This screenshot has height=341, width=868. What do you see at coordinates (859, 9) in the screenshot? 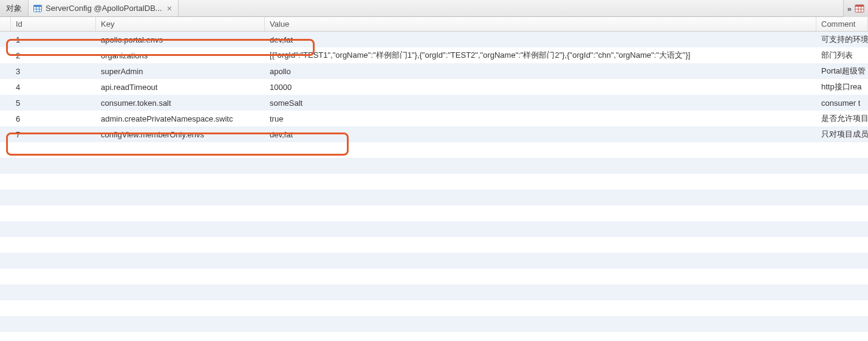
I see `grid-icon` at bounding box center [859, 9].